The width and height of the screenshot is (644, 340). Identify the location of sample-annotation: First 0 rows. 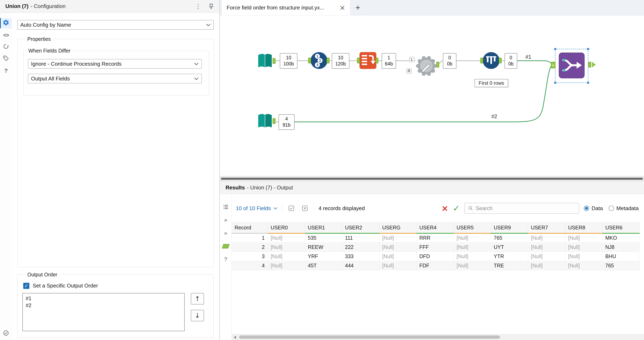
(492, 83).